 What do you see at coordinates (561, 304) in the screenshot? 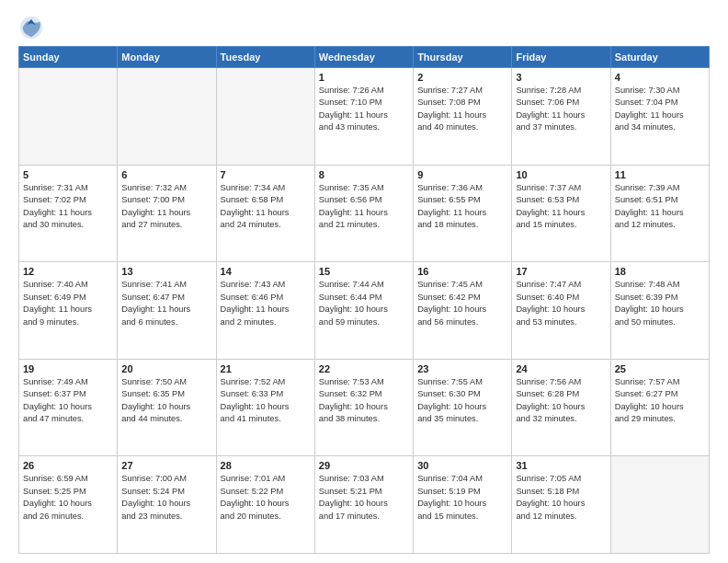
I see `day-info: Sunrise: 7:47 AMSunset: 6:40 PMDaylight:…` at bounding box center [561, 304].